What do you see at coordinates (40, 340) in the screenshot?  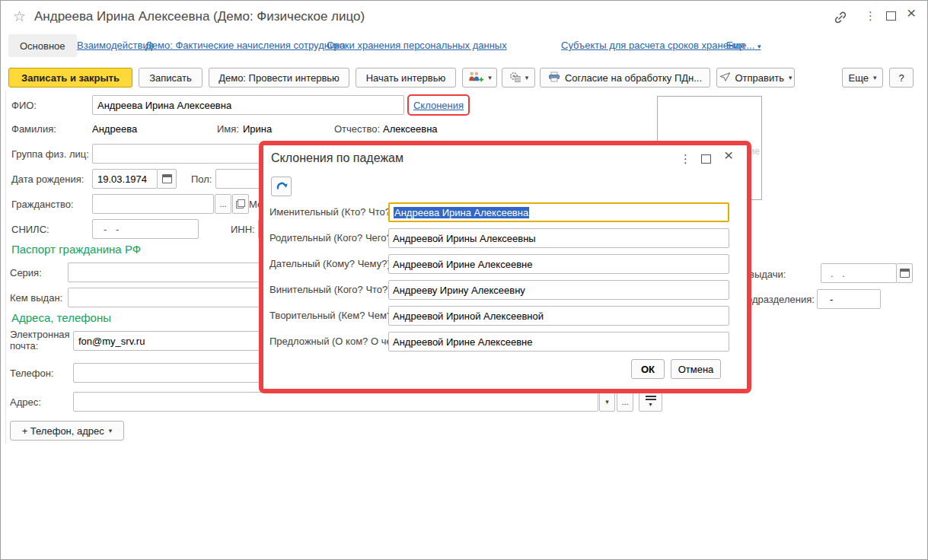 I see `email-label: Электронная почта:` at bounding box center [40, 340].